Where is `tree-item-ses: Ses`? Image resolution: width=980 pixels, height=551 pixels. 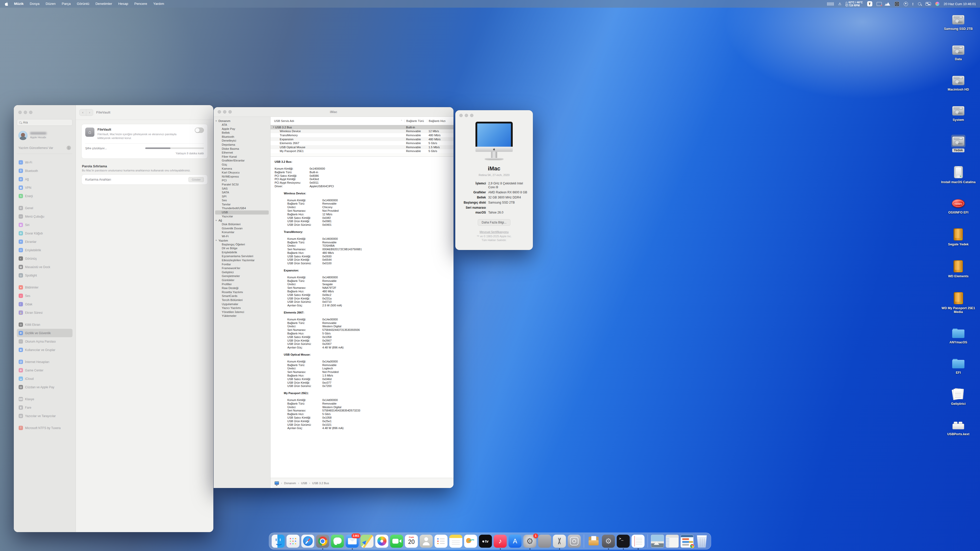 tree-item-ses: Ses is located at coordinates (242, 201).